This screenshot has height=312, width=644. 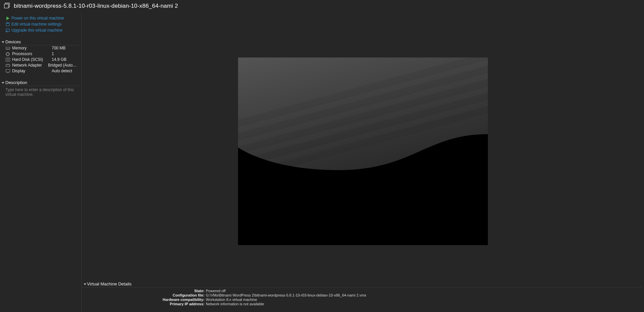 What do you see at coordinates (109, 284) in the screenshot?
I see `vm-details-title: Virtual Machine Details` at bounding box center [109, 284].